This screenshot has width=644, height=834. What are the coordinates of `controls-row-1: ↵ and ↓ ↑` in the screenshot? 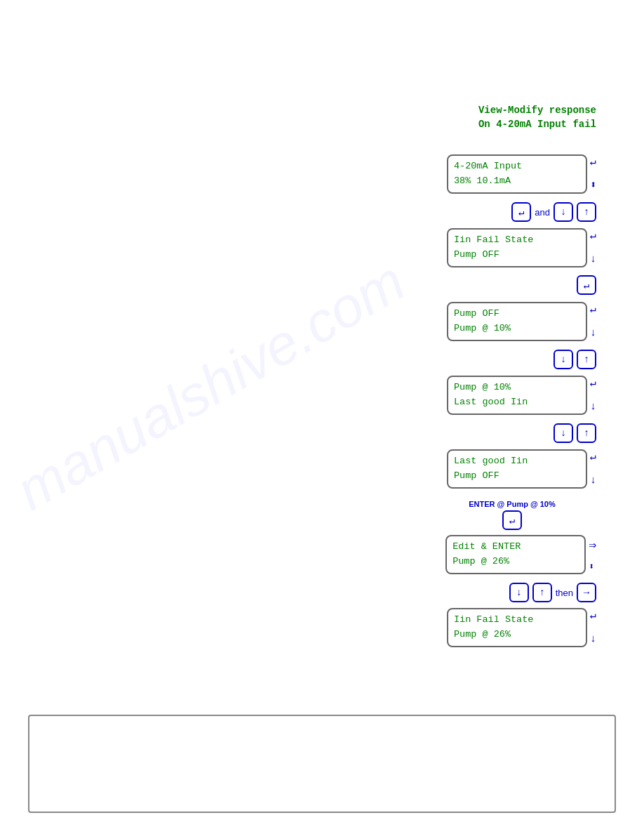 It's located at (554, 212).